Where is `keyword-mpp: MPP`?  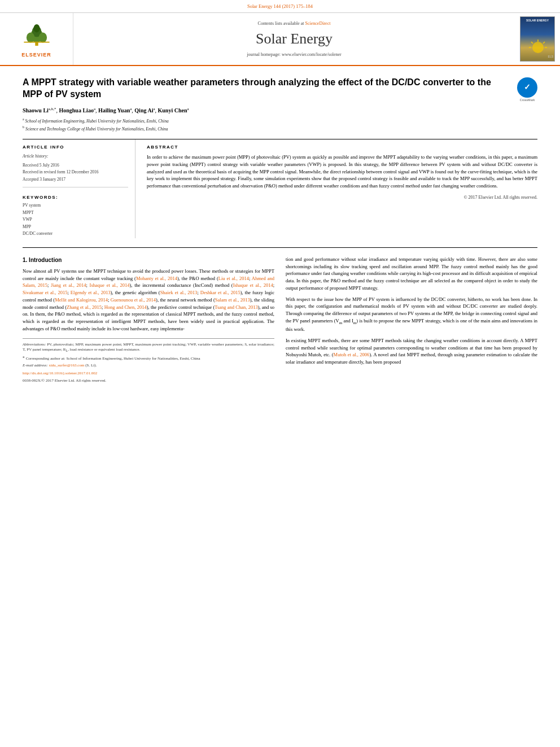
keyword-mpp: MPP is located at coordinates (76, 227).